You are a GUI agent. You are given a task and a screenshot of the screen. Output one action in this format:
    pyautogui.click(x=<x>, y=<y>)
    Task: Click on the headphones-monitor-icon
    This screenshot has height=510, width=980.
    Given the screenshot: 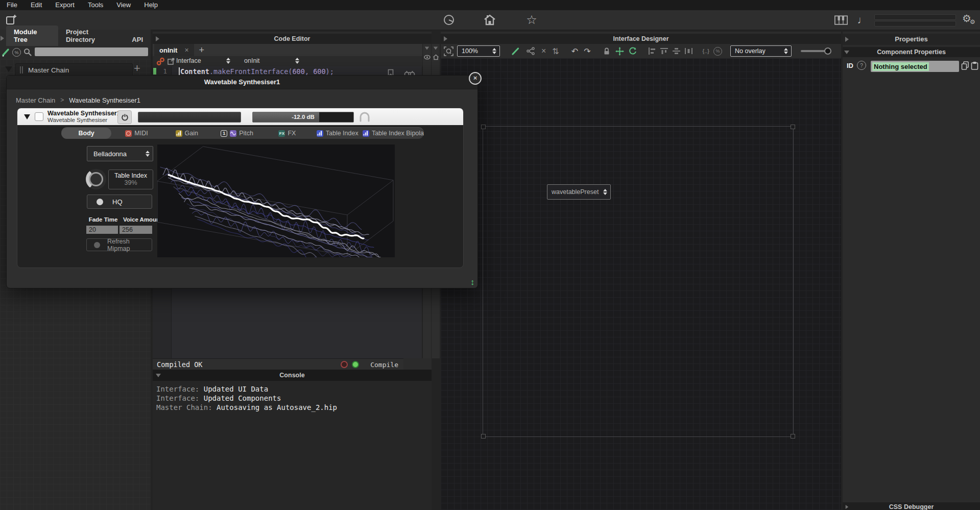 What is the action you would take?
    pyautogui.click(x=365, y=116)
    